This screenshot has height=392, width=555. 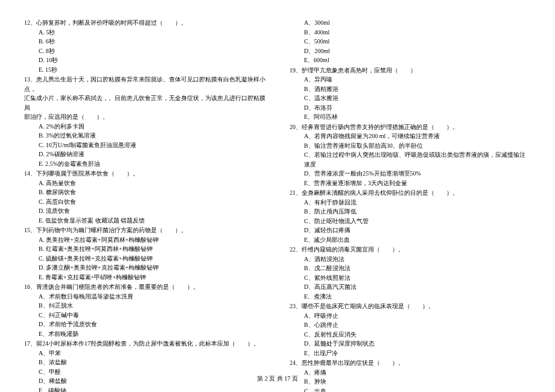 I want to click on q13-opt-c: C. 10万U/ml制霉菌素鱼肝油混悬溶液, so click(x=145, y=145).